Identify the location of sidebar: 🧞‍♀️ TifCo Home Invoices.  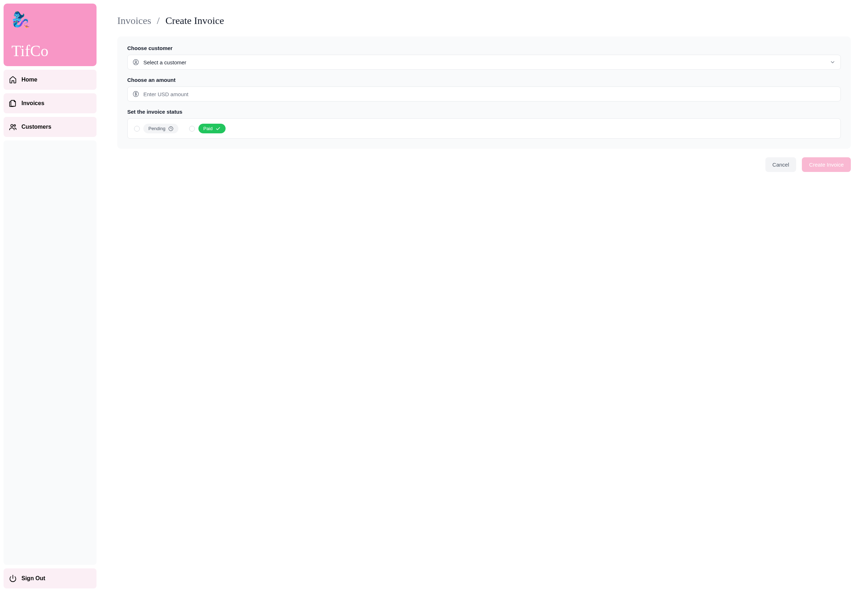
(50, 296).